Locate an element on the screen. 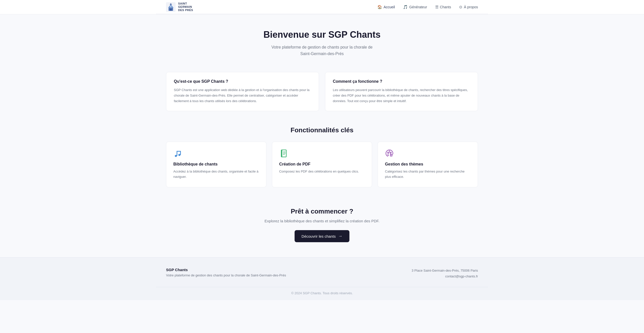 Image resolution: width=644 pixels, height=333 pixels. nav-label-chants: Chants is located at coordinates (446, 7).